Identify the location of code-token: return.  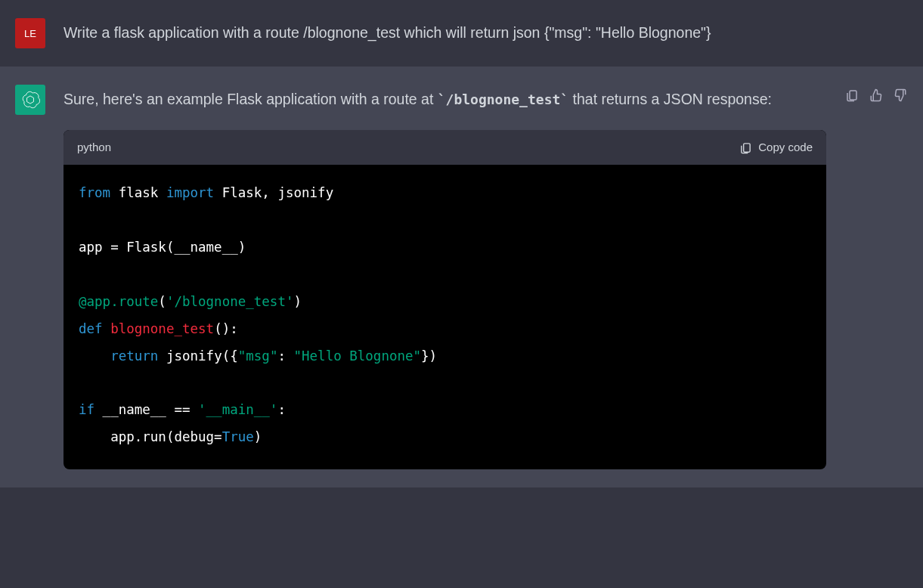
(135, 356).